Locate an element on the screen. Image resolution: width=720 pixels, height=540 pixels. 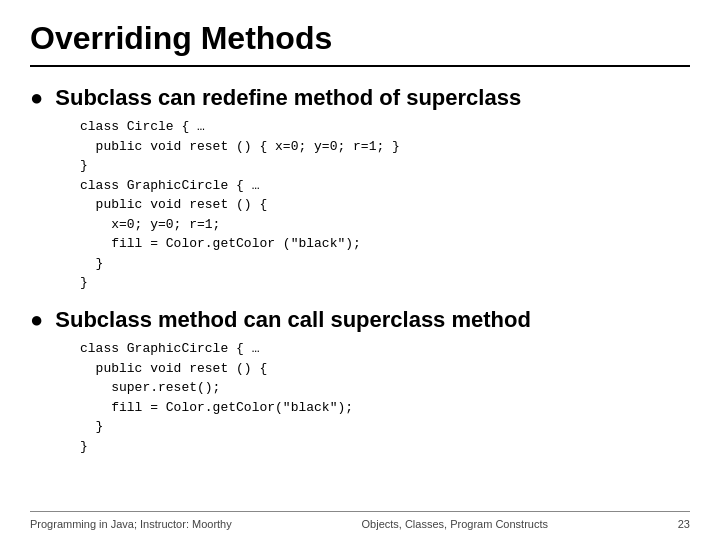
bullet-heading-1: ● Subclass can redefine method of superc… is located at coordinates (360, 98).